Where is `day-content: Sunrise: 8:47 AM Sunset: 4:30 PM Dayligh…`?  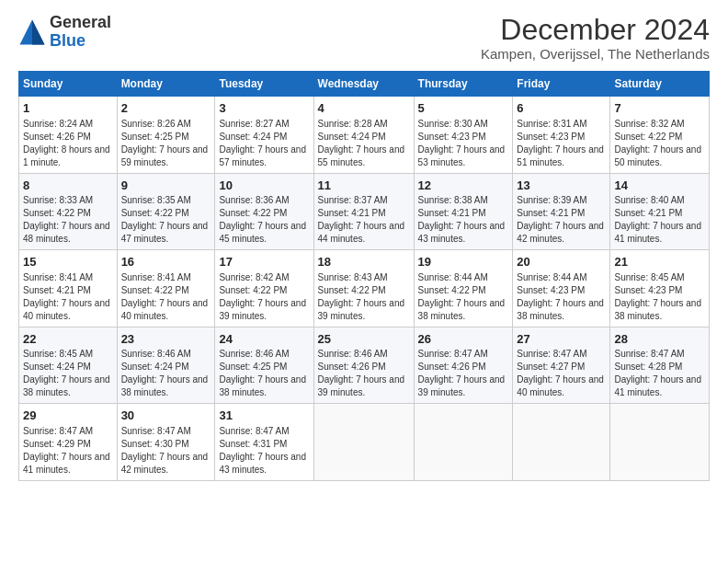 day-content: Sunrise: 8:47 AM Sunset: 4:30 PM Dayligh… is located at coordinates (166, 451).